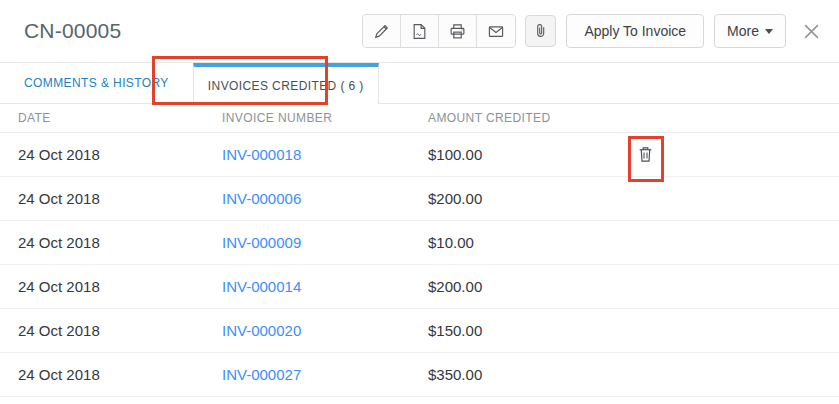 The image size is (839, 404). I want to click on tab-comments-history-label: COMMENTS & HISTORY, so click(96, 83).